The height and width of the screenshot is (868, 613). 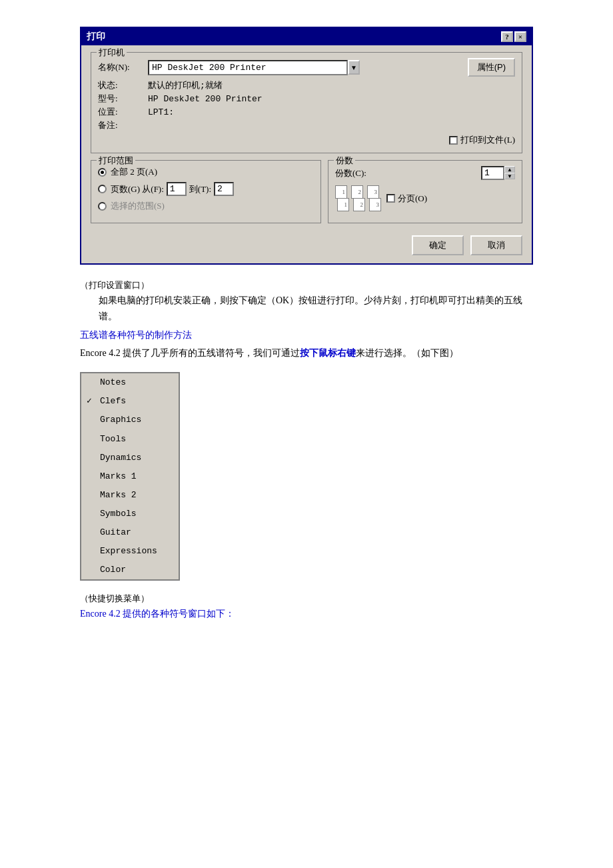 What do you see at coordinates (306, 195) in the screenshot?
I see `bottom-groups: 打印范围 全部 2 页(A) 页数(G) 从(F): 到(T):` at bounding box center [306, 195].